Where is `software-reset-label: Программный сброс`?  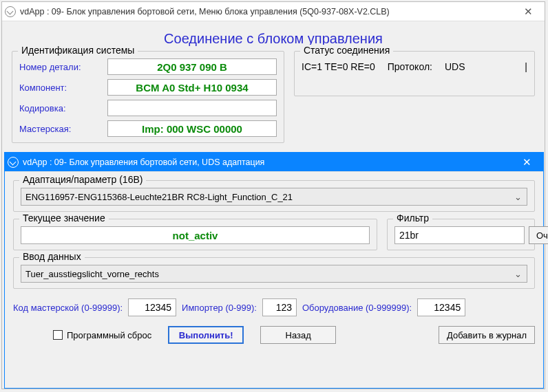 software-reset-label: Программный сброс is located at coordinates (109, 336).